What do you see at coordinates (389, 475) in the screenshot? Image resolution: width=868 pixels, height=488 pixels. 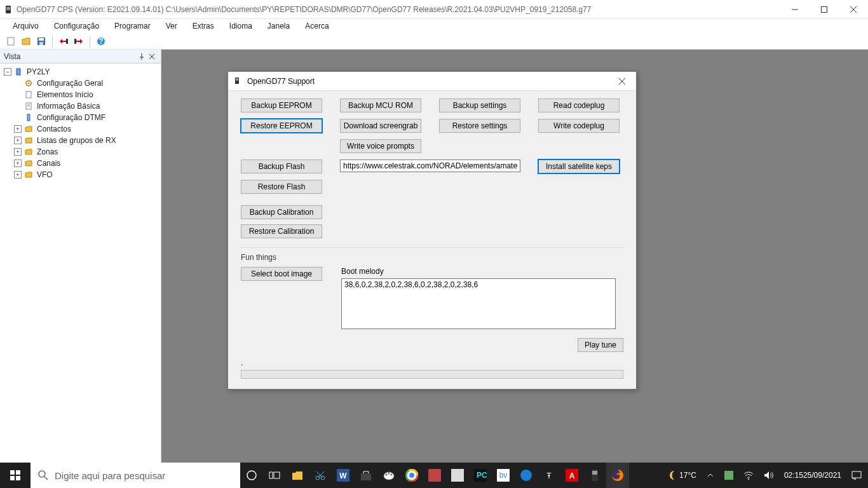 I see `paint-icon` at bounding box center [389, 475].